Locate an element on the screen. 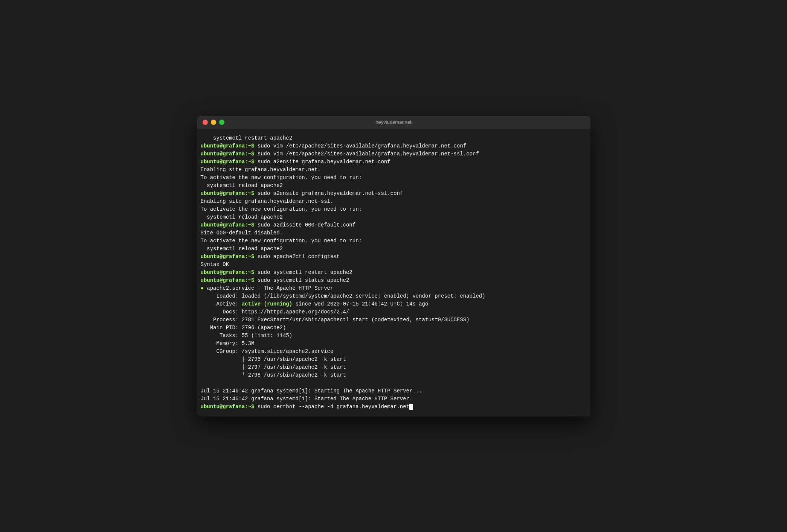 The width and height of the screenshot is (787, 532). terminal-line: Enabling site grafana.heyvaldemar.net. is located at coordinates (394, 170).